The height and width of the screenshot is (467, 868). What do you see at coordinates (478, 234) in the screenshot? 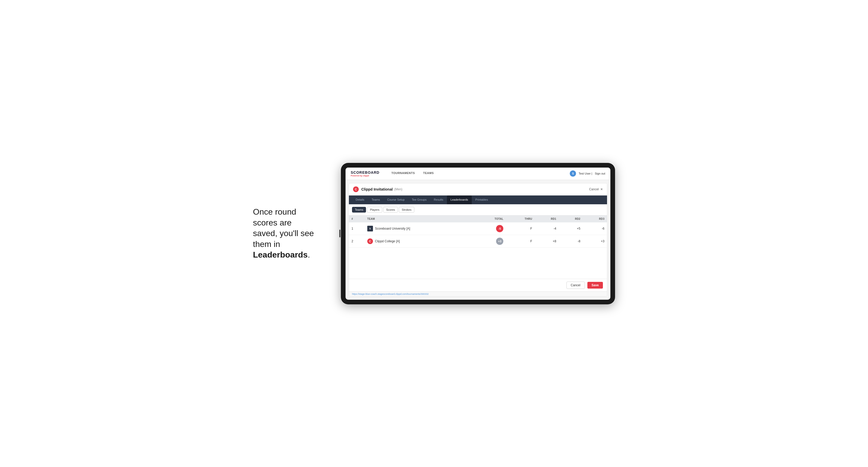
I see `tablet-device: SCOREBOARD Powered by clippd TOURNAMENTS…` at bounding box center [478, 234].